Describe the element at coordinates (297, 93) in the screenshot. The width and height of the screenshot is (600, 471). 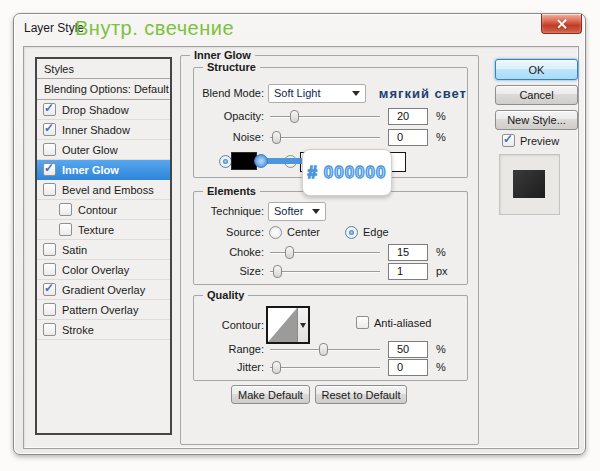
I see `blend-mode-value: Soft Light` at that location.